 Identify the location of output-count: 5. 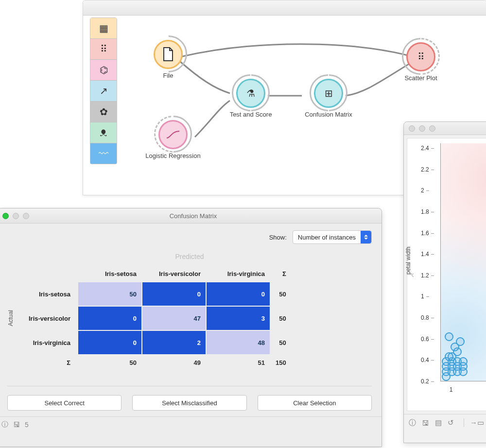
(27, 425).